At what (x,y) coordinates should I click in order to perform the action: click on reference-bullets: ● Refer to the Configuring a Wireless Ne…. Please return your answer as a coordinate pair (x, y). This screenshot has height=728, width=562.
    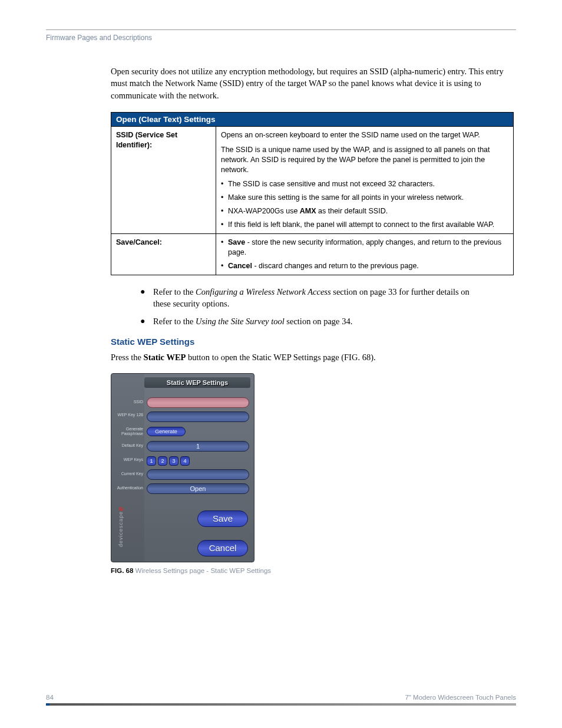
    Looking at the image, I should click on (313, 307).